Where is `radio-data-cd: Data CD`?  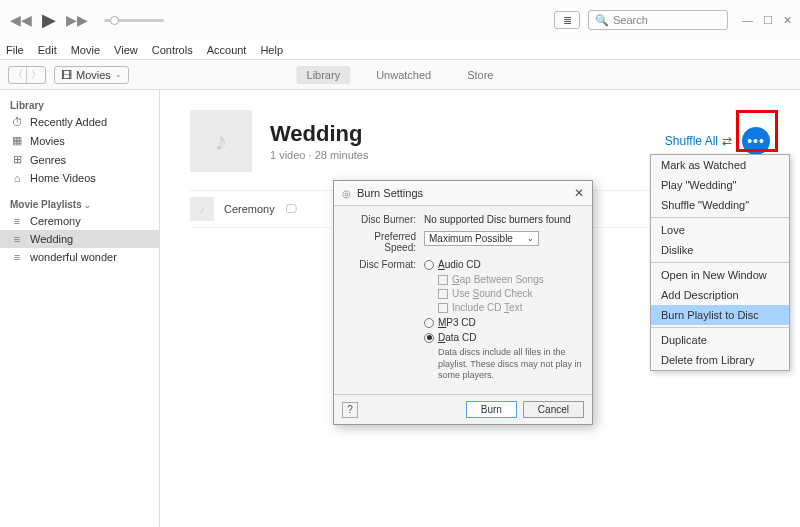
radio-data-cd: Data CD is located at coordinates (503, 338).